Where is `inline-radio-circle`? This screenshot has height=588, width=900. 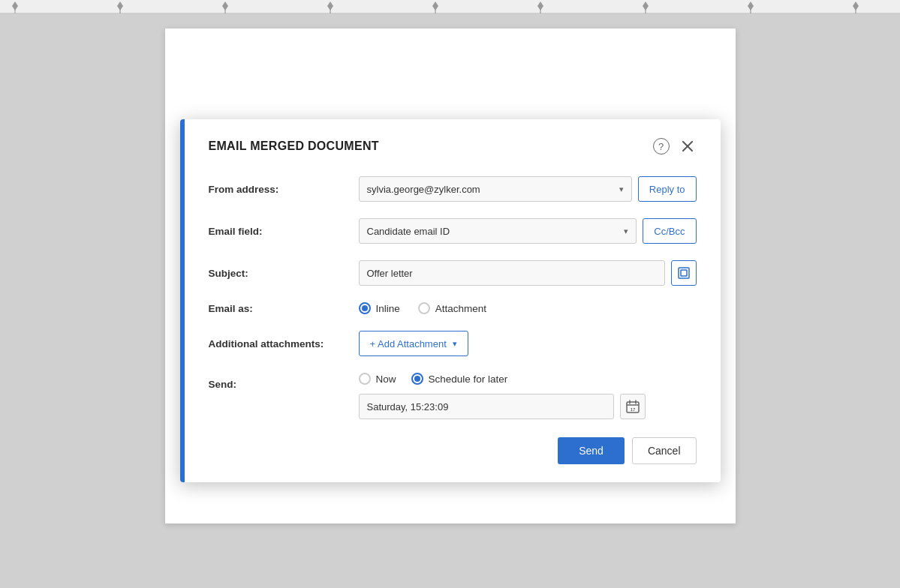 inline-radio-circle is located at coordinates (365, 308).